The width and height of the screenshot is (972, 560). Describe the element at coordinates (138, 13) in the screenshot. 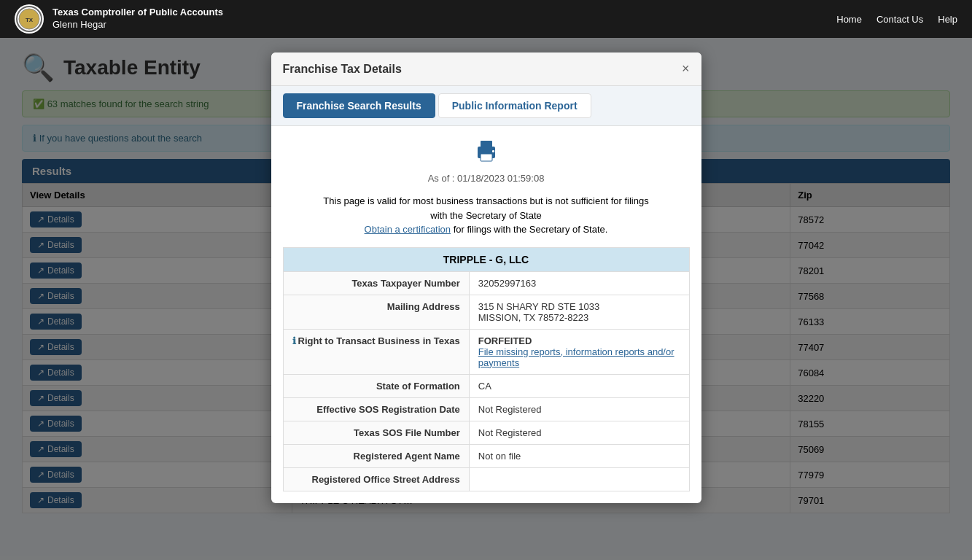

I see `agency-name: Texas Comptroller of Public Accounts` at that location.